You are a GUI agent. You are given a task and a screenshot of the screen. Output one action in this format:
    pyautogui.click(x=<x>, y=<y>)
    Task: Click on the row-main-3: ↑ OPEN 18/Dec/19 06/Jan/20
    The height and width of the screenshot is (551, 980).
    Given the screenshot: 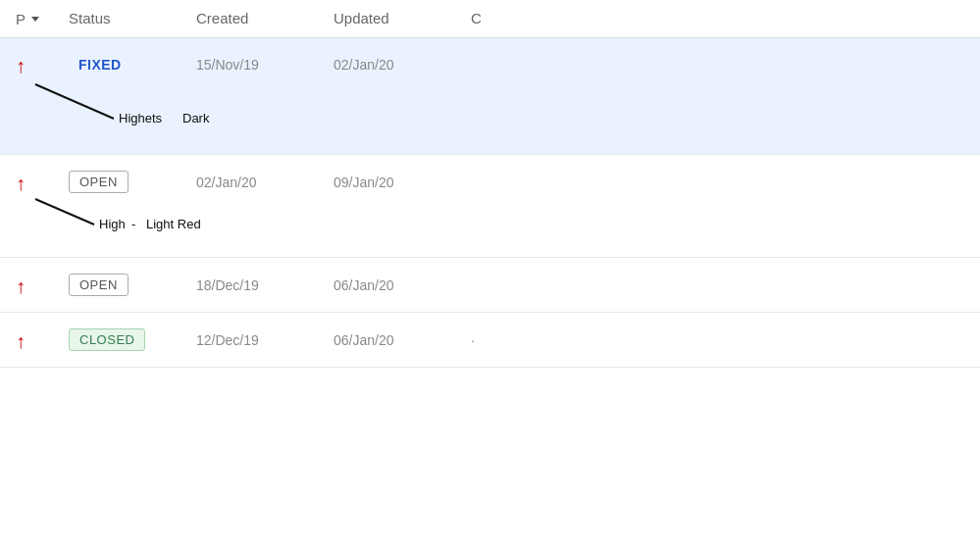 What is the action you would take?
    pyautogui.click(x=490, y=284)
    